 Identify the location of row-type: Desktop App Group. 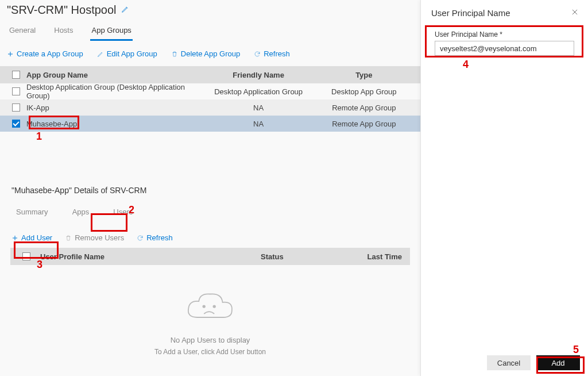
(364, 92).